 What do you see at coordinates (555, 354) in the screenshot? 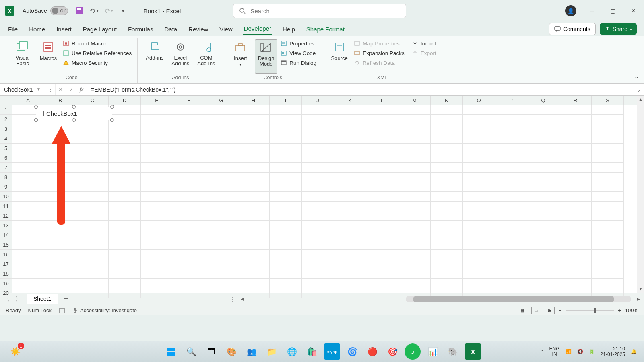
I see `lang-2: IN` at bounding box center [555, 354].